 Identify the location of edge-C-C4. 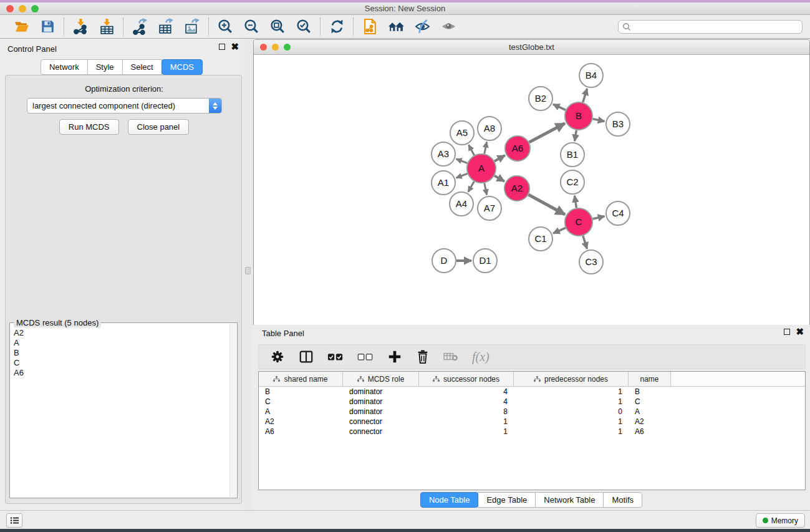
(599, 218).